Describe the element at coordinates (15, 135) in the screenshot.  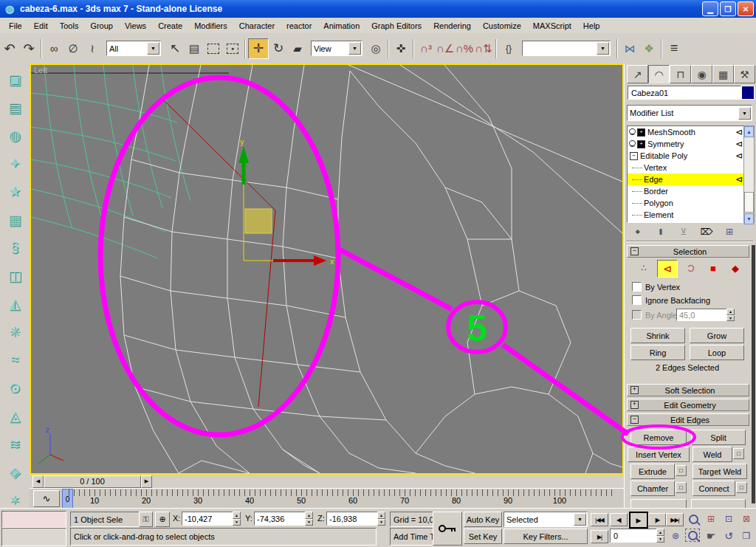
I see `soft-body-collection-icon: ◍` at that location.